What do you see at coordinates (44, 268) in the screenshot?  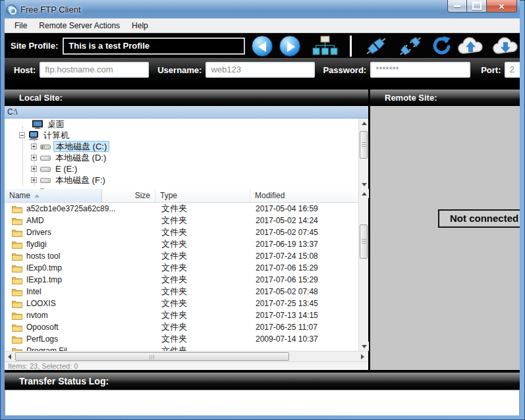 I see `file-name: IExp0.tmp` at bounding box center [44, 268].